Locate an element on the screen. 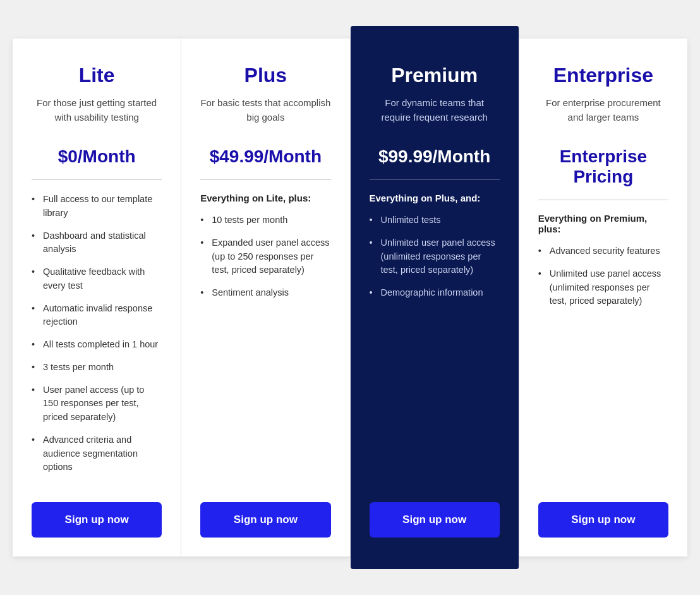  feature-item: Unlimited tests is located at coordinates (435, 220).